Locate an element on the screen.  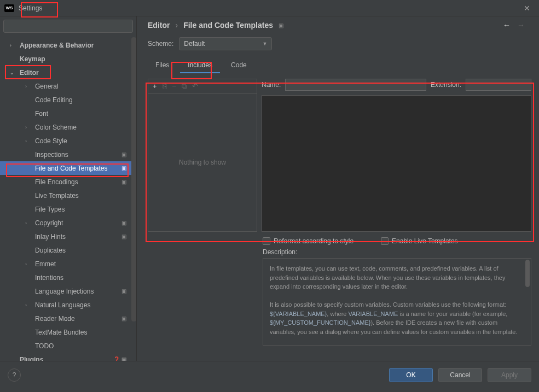
cancel-button: Cancel is located at coordinates (460, 375).